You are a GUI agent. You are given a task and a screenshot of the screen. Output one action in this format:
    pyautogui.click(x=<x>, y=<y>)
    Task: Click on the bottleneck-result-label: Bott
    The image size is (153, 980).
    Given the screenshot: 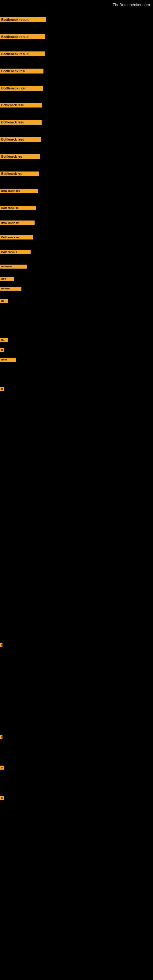 What is the action you would take?
    pyautogui.click(x=7, y=279)
    